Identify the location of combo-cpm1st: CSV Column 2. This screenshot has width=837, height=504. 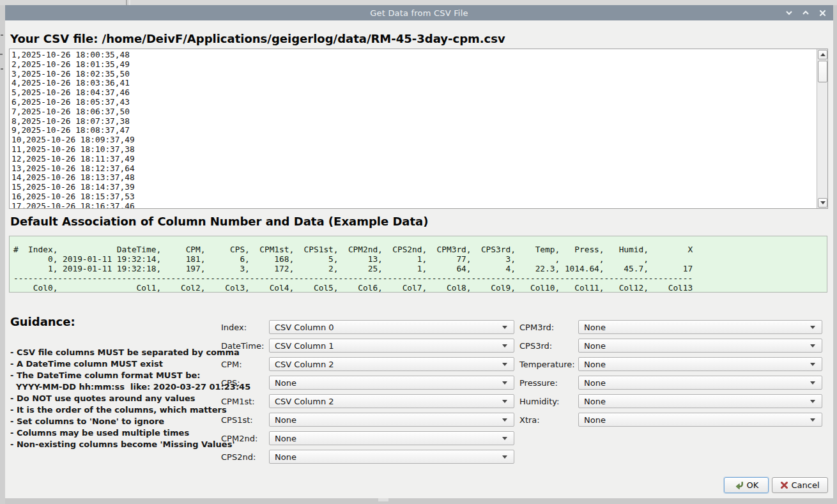
(392, 401).